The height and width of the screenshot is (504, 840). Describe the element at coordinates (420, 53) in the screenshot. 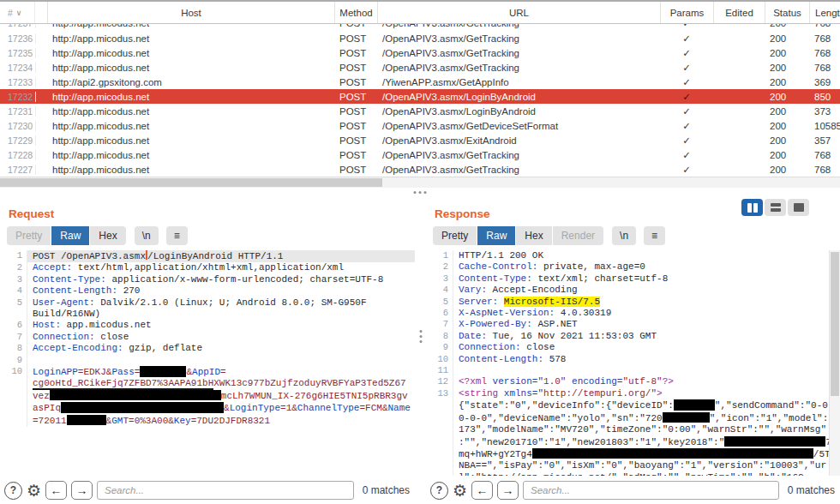

I see `history-row: 17235http://app.micodus.netPOST/OpenAPIV…` at that location.